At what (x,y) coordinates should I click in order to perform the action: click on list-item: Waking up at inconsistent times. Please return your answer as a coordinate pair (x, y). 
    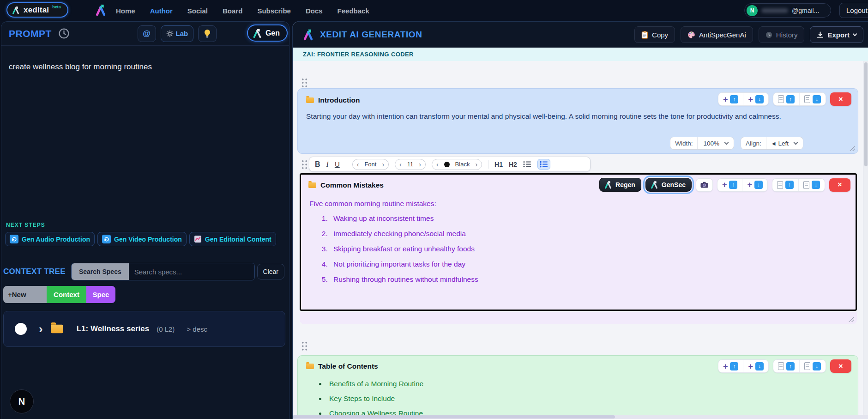
    Looking at the image, I should click on (593, 219).